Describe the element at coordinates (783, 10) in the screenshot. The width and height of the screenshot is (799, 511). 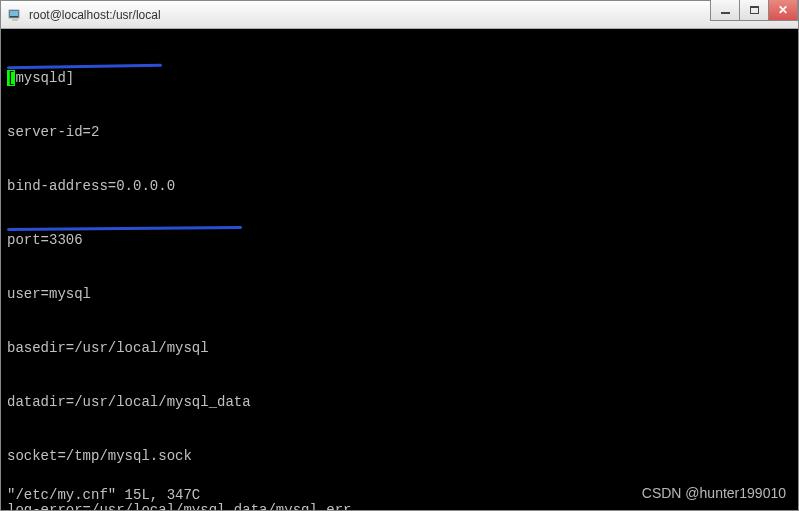
I see `close-button: ✕` at that location.